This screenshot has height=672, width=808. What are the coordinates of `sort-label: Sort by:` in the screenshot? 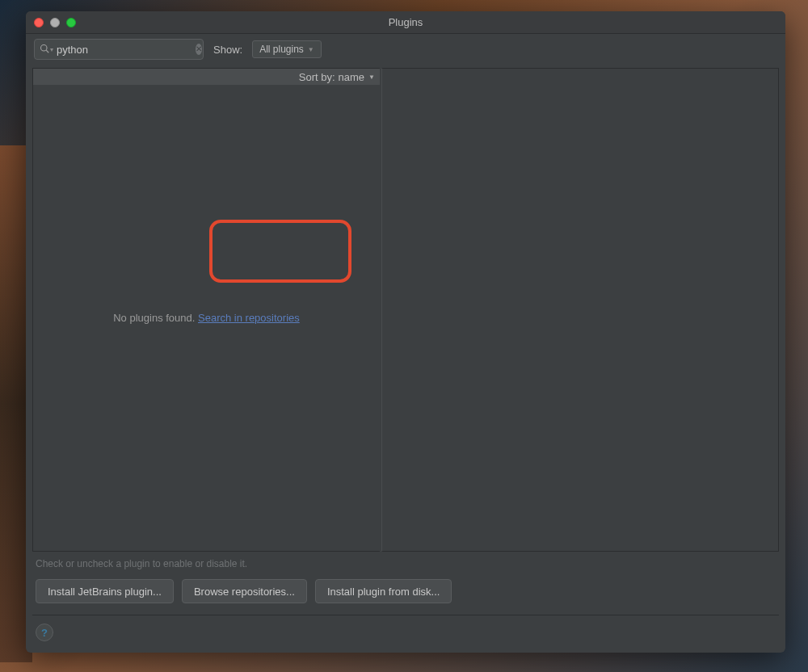 It's located at (317, 78).